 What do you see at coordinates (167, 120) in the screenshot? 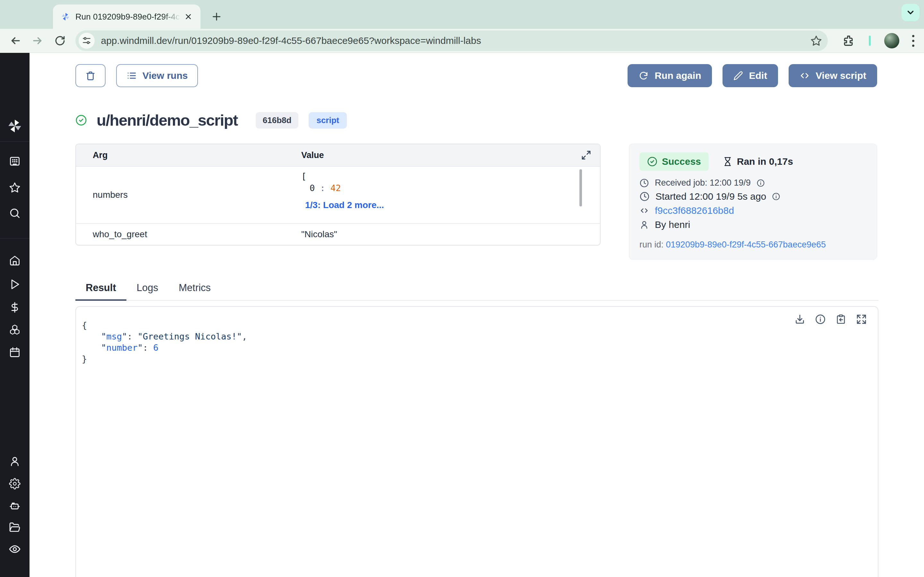
I see `page-title: u/henri/demo_script` at bounding box center [167, 120].